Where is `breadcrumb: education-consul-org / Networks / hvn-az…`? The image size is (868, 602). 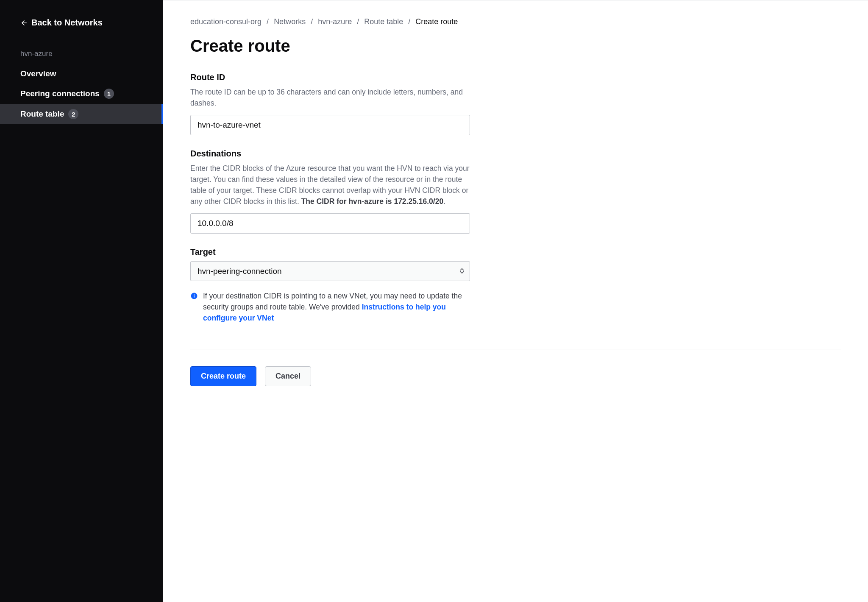 breadcrumb: education-consul-org / Networks / hvn-az… is located at coordinates (515, 22).